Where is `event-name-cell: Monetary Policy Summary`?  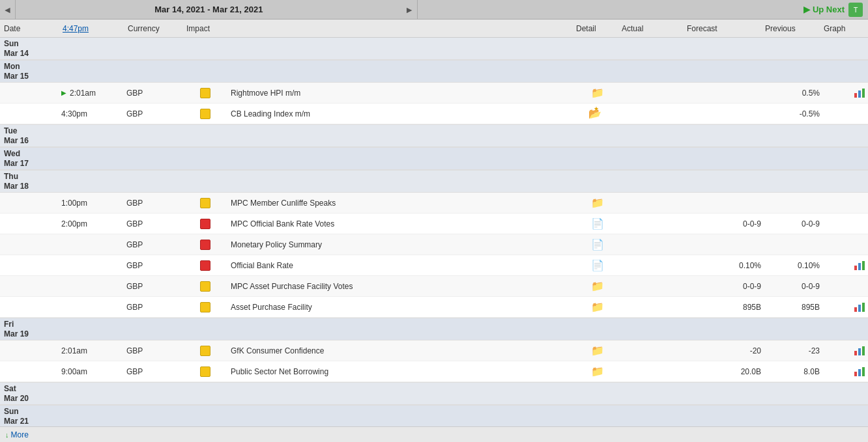 event-name-cell: Monetary Policy Summary is located at coordinates (401, 245).